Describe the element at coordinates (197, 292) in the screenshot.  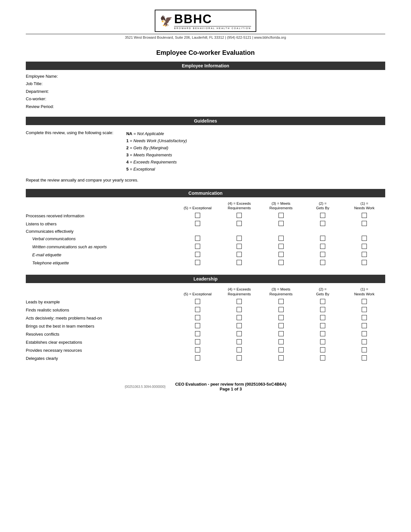
I see `lead-col-5: (5) = Exceptional` at that location.